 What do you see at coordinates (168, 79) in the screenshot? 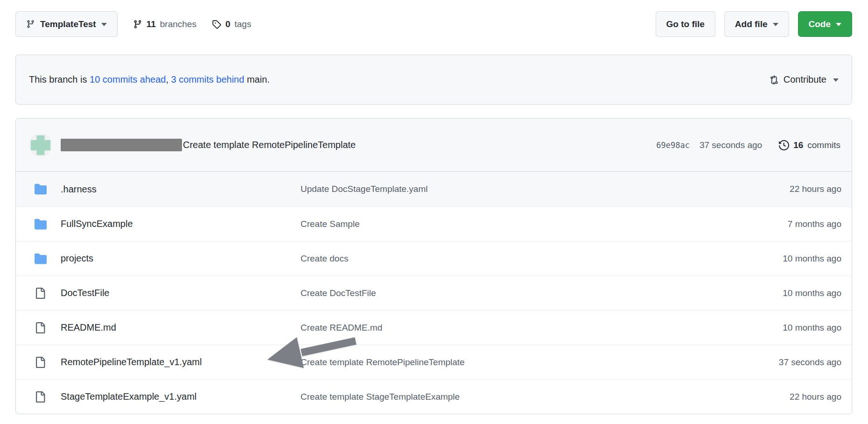
I see `branch-status-comma: ,` at bounding box center [168, 79].